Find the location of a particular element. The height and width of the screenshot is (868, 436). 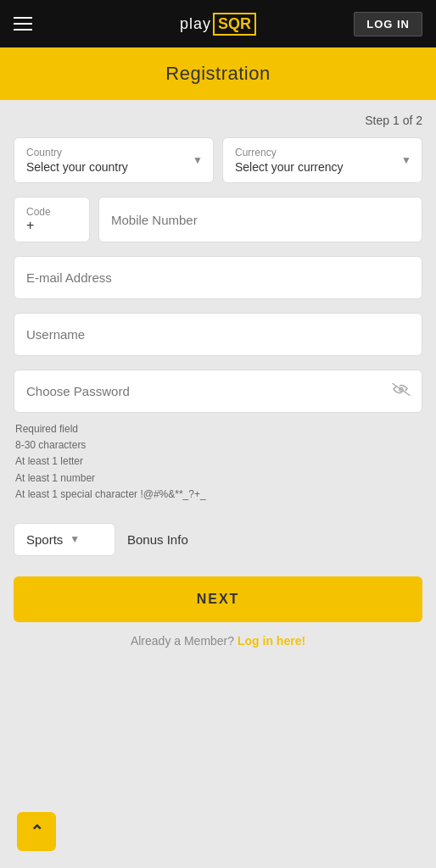

phone-row: Code + is located at coordinates (218, 220).